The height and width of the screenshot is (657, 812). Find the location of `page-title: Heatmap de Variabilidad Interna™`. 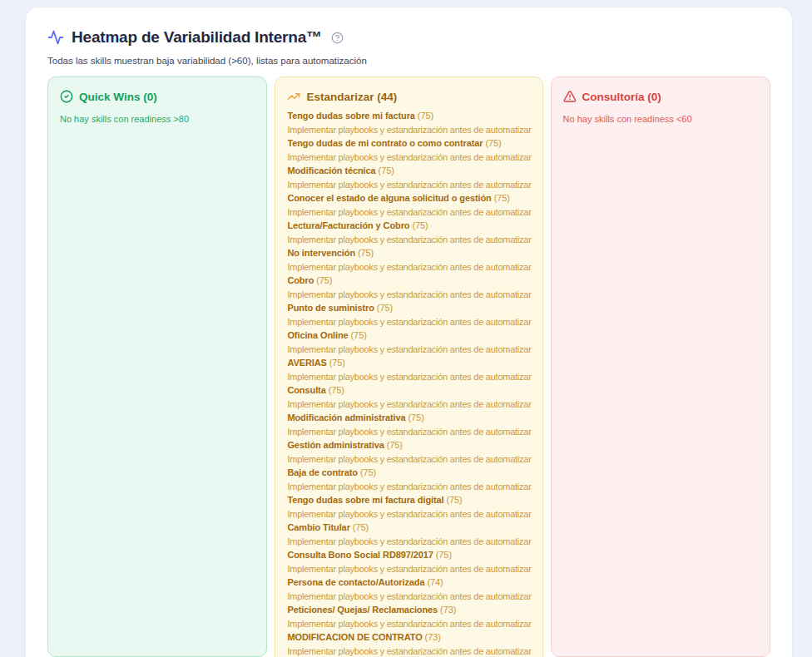

page-title: Heatmap de Variabilidad Interna™ is located at coordinates (196, 37).